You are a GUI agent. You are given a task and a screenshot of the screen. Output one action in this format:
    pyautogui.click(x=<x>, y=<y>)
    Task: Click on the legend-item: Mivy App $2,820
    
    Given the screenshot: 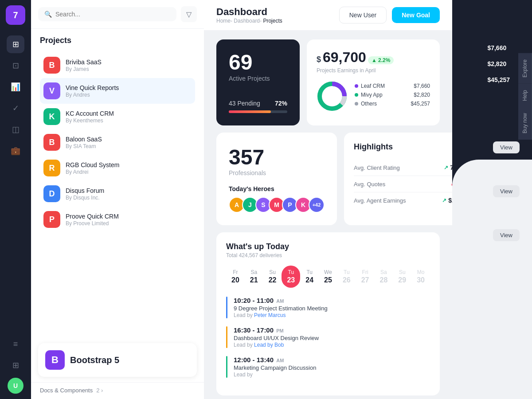 What is the action you would take?
    pyautogui.click(x=392, y=95)
    